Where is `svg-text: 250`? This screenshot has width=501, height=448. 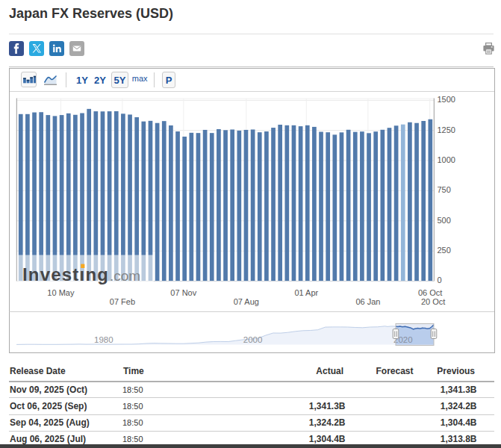 svg-text: 250 is located at coordinates (444, 250).